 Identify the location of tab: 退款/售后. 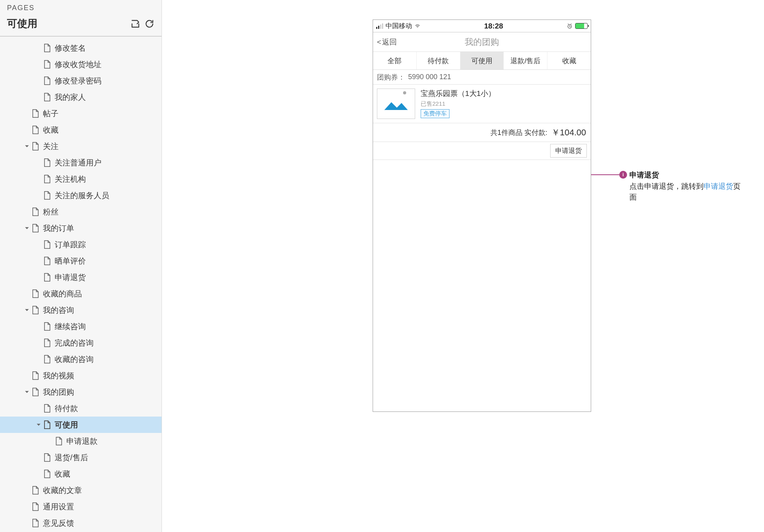
(526, 61).